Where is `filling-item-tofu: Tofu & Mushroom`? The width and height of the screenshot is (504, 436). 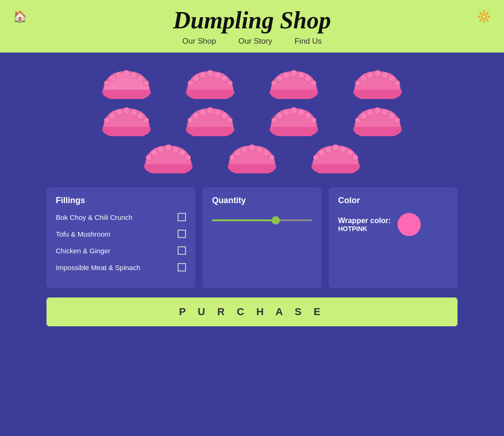 filling-item-tofu: Tofu & Mushroom is located at coordinates (121, 234).